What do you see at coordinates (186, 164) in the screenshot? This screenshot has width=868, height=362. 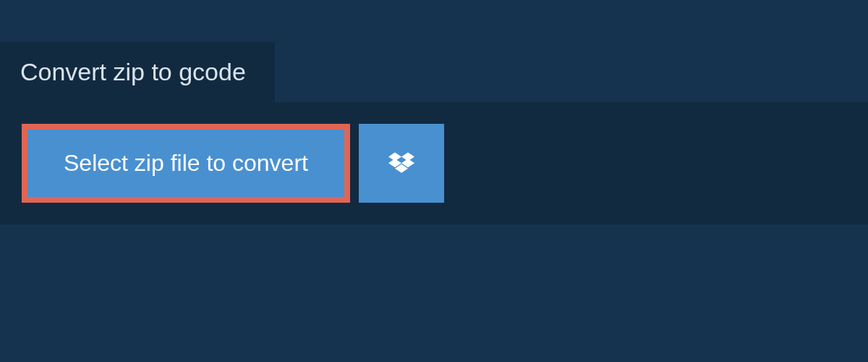 I see `select-file-button: Select zip file to convert` at bounding box center [186, 164].